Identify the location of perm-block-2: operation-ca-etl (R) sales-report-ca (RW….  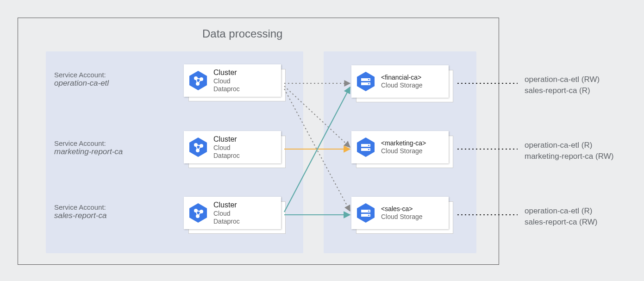
(561, 217).